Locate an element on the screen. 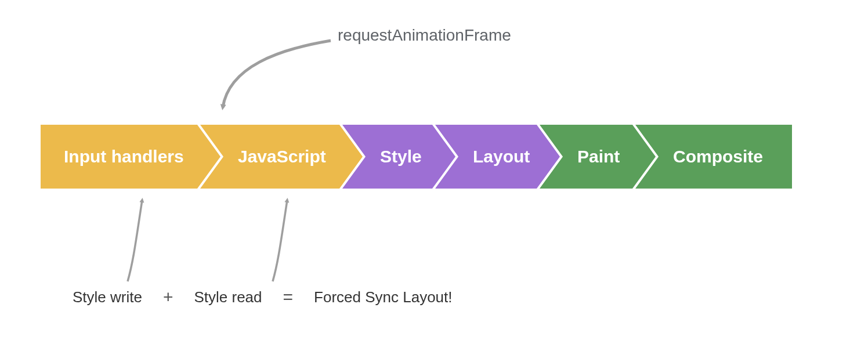 The image size is (868, 351). top-annotation-label: requestAnimationFrame is located at coordinates (425, 35).